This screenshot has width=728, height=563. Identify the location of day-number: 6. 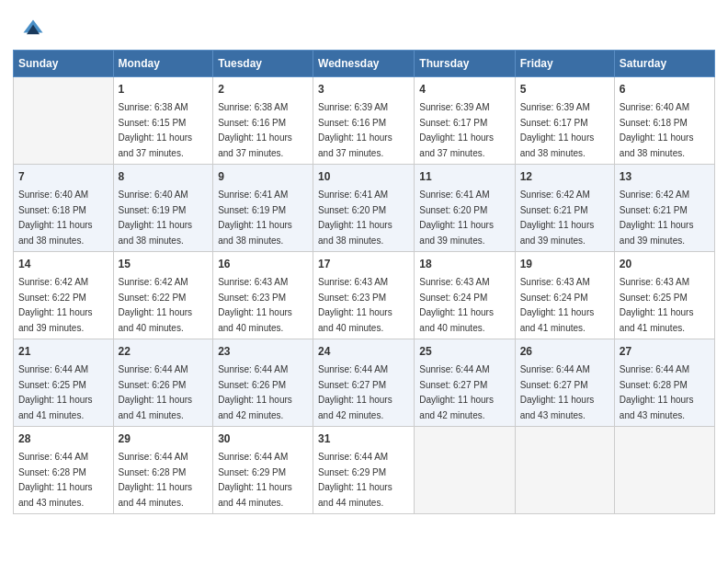
(665, 89).